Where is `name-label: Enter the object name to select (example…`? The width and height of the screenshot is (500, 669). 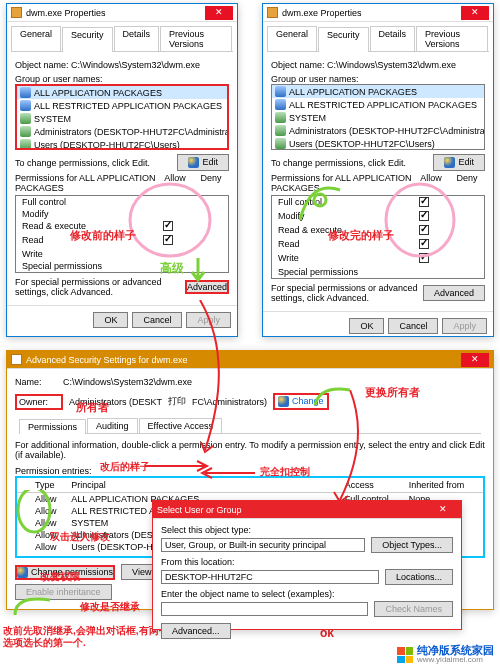
name-label: Enter the object name to select (example… is located at coordinates (248, 594).